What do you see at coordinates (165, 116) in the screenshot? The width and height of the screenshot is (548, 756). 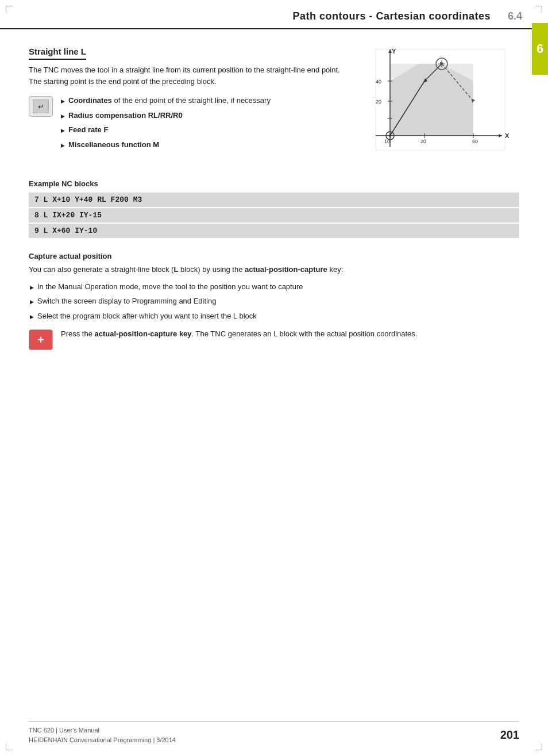 I see `bullet-item-2: Radius compensation RL/RR/R0` at bounding box center [165, 116].